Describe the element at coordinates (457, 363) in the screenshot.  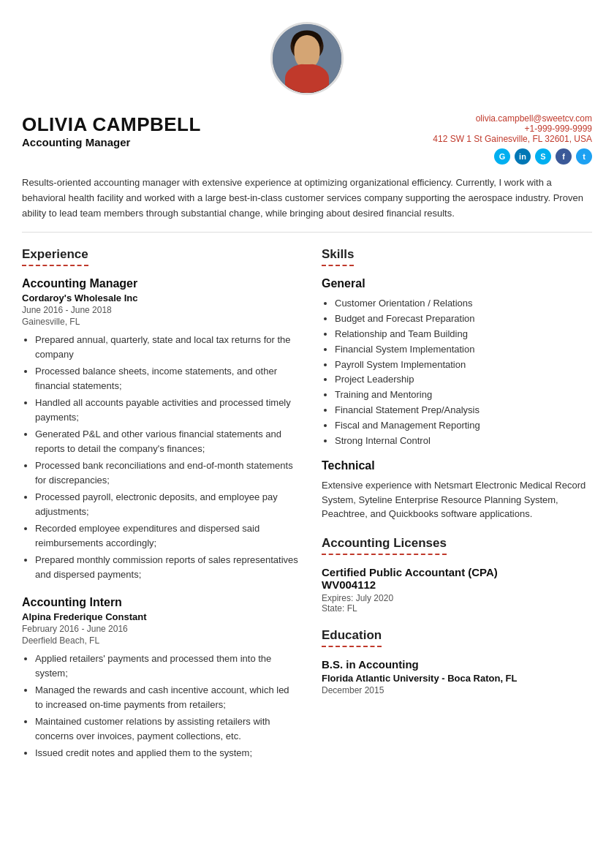
I see `general-skills-group: General Customer Orientation / Relations…` at that location.